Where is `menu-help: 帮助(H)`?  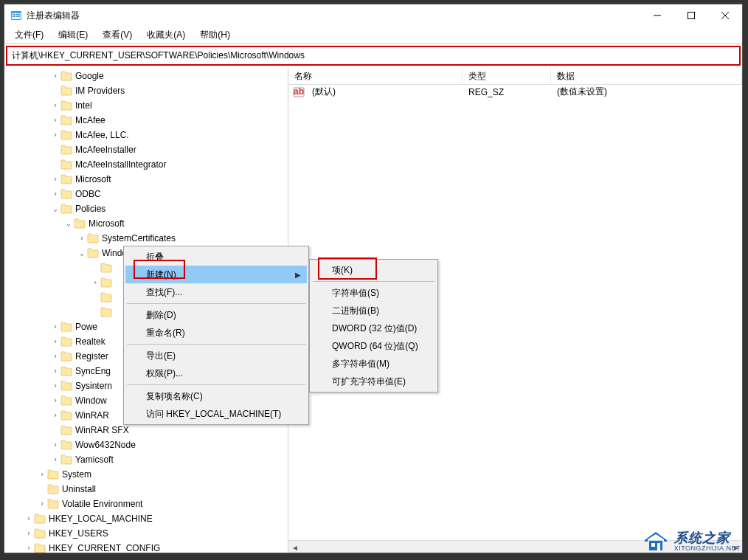
menu-help: 帮助(H) is located at coordinates (215, 35).